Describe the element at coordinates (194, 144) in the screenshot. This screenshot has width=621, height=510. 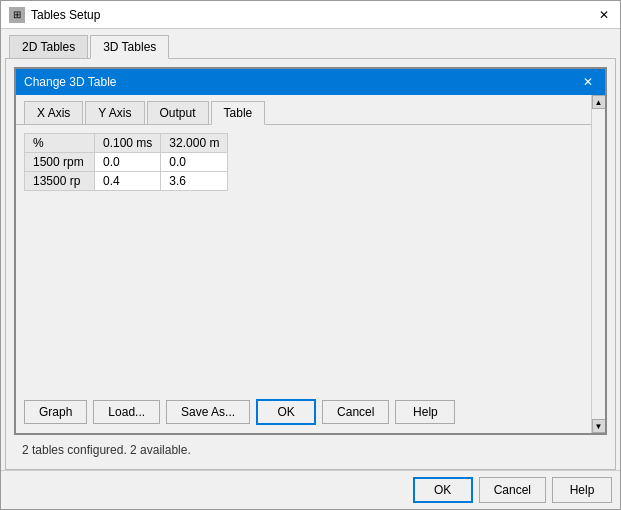
I see `table-col-header-2: 32.000 m` at that location.